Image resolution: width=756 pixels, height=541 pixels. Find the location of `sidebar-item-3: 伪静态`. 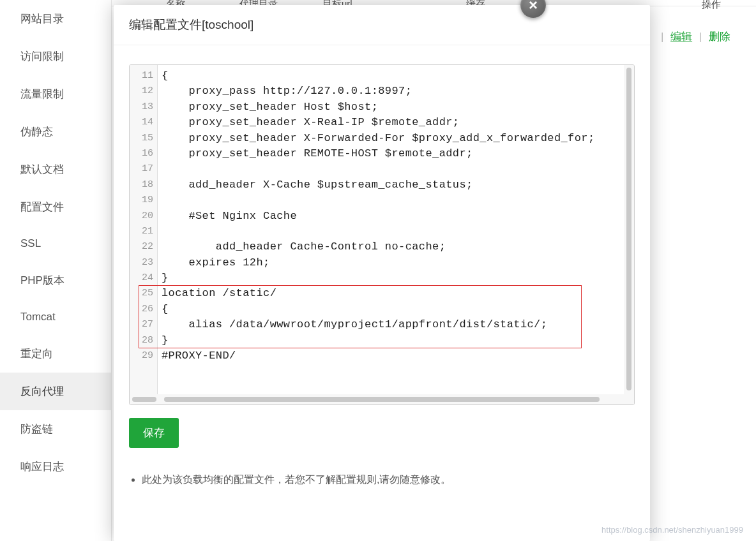

sidebar-item-3: 伪静态 is located at coordinates (56, 131).